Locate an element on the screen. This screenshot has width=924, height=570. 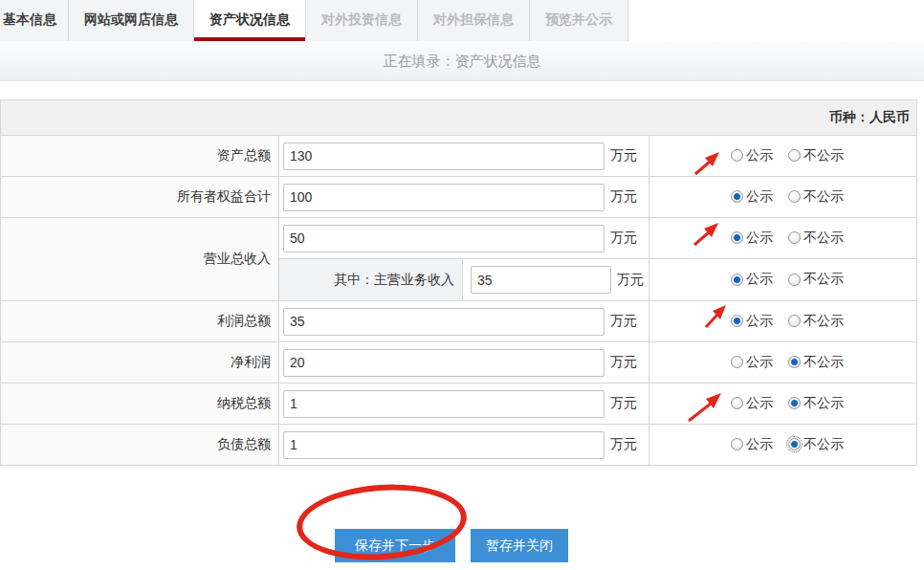
total-liabilities-input is located at coordinates (444, 446).